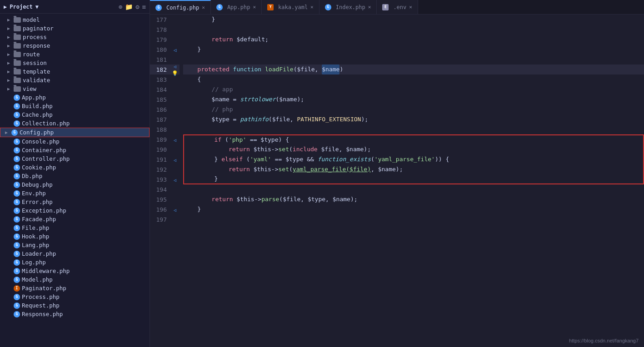 The width and height of the screenshot is (644, 347). What do you see at coordinates (129, 7) in the screenshot?
I see `add-folder-icon: 📁` at bounding box center [129, 7].